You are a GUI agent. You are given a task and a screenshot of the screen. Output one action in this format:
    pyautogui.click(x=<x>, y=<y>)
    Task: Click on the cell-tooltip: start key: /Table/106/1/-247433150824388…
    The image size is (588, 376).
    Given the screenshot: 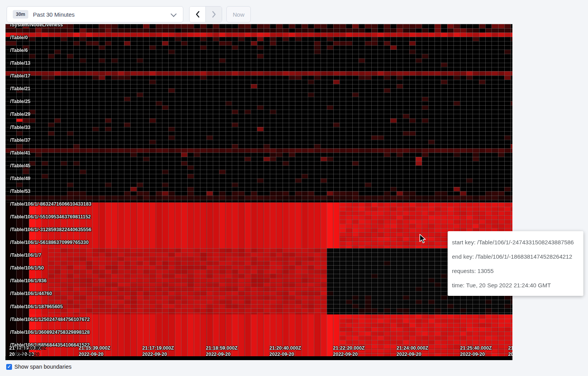 What is the action you would take?
    pyautogui.click(x=516, y=263)
    